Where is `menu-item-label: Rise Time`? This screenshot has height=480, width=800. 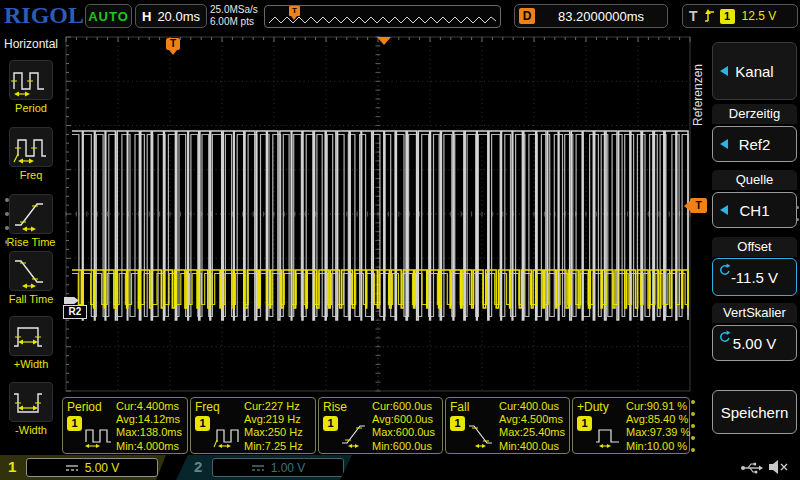
menu-item-label: Rise Time is located at coordinates (31, 242).